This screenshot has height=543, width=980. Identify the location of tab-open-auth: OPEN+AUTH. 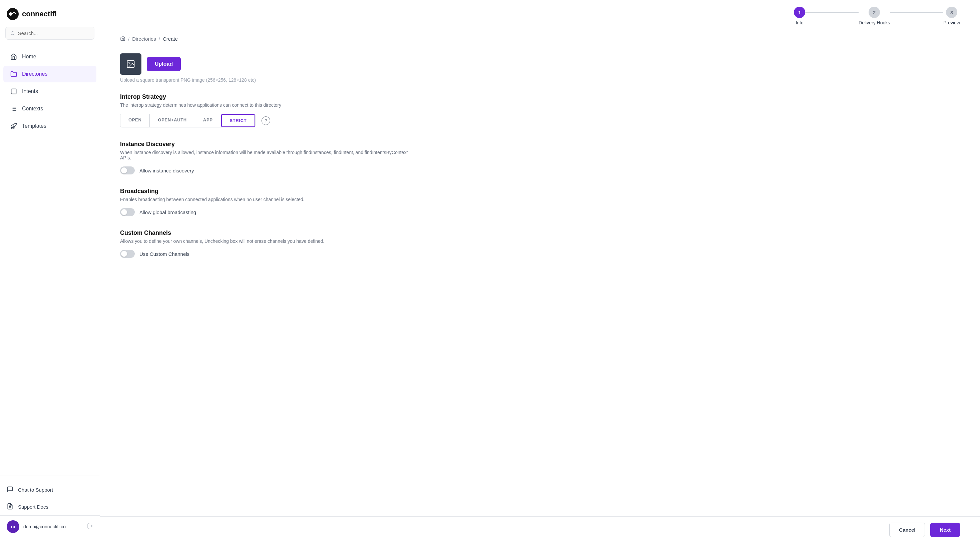
(172, 121).